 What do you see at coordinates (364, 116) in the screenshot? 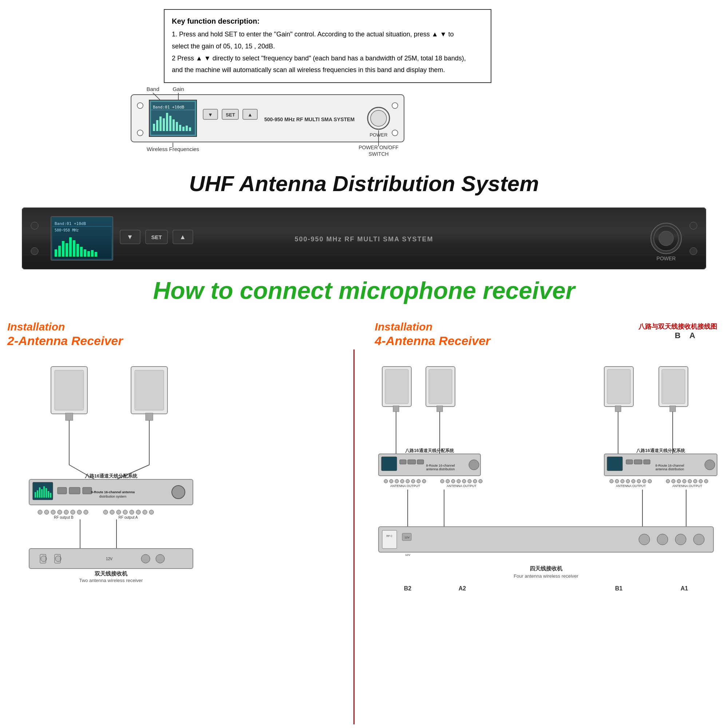
I see `device-diagram-section: Band:01 +10dB ▼ SET ▲ 500-9` at bounding box center [364, 116].